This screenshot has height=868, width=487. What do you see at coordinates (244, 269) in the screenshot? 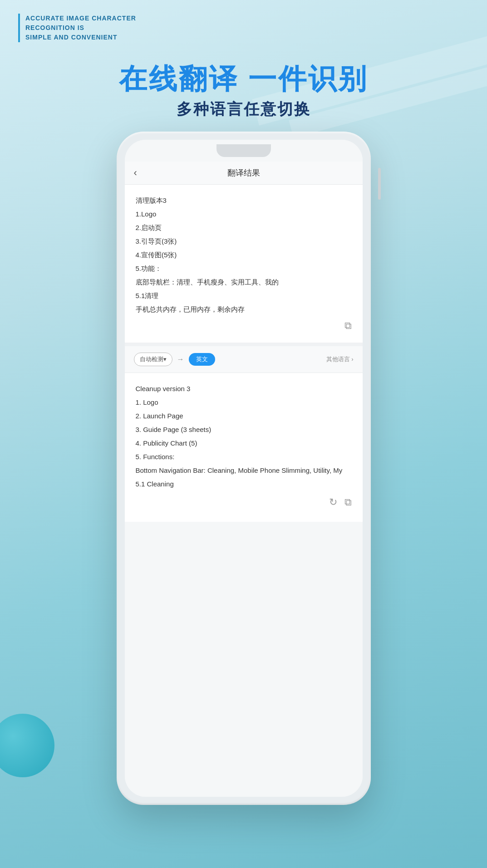
I see `original-line-6: 5.功能：` at bounding box center [244, 269].